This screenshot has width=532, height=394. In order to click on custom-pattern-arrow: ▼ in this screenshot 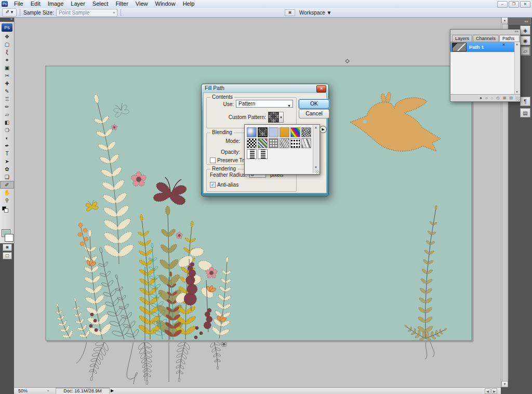, I will do `click(282, 117)`.